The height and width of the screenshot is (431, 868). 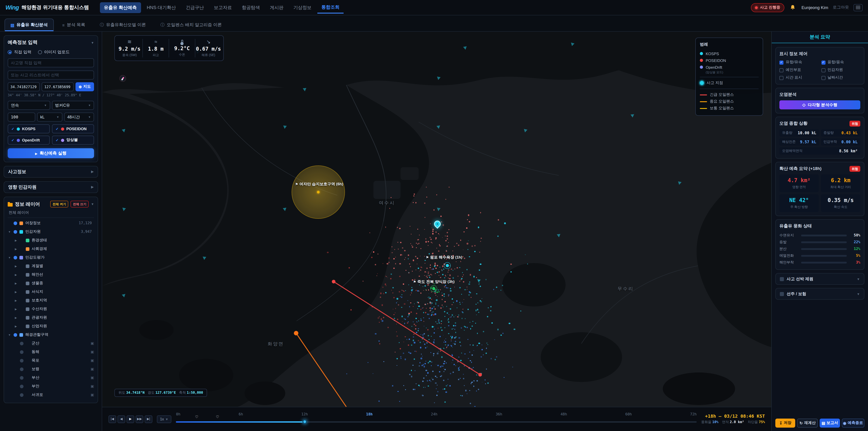 I want to click on nav-item: 항공탐색, so click(x=251, y=7).